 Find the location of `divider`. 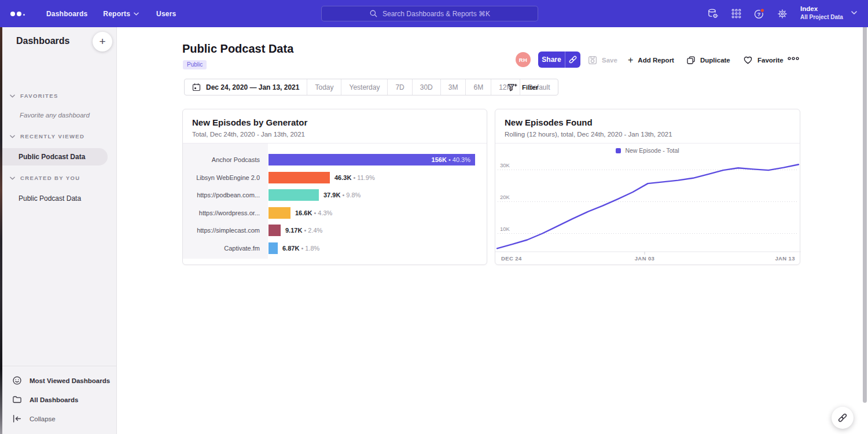

divider is located at coordinates (648, 144).